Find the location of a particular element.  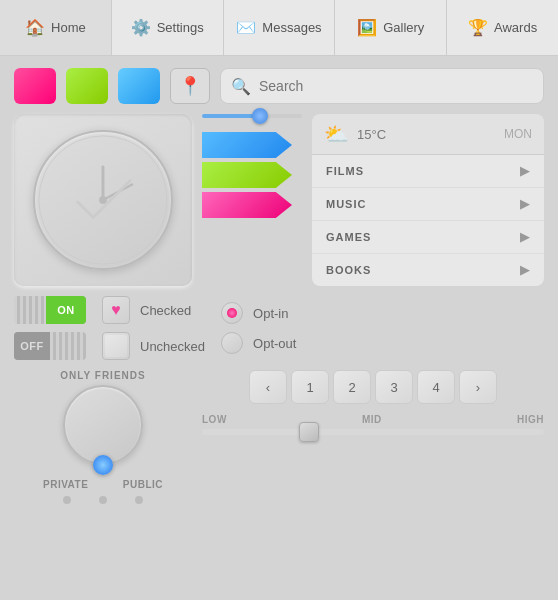

weather-icon: ⛅ is located at coordinates (336, 134).